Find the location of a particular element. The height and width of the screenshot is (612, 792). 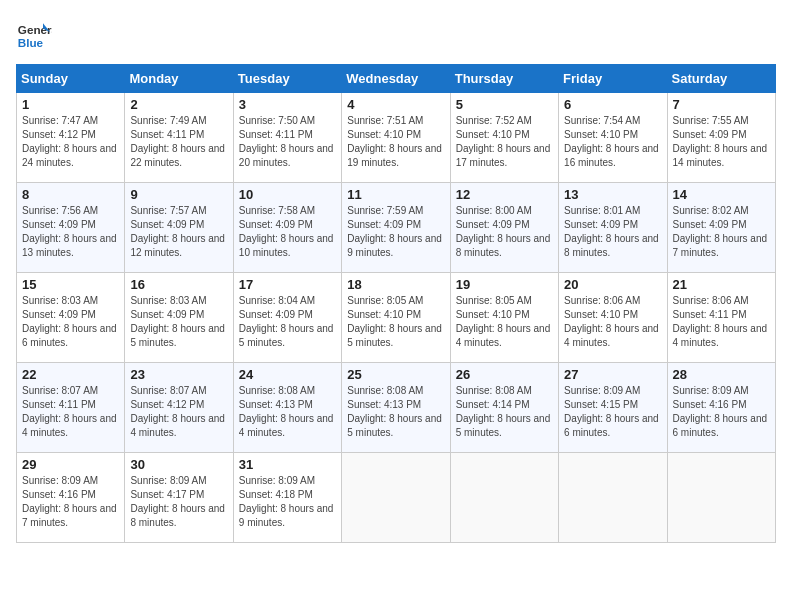

day-number: 30 is located at coordinates (178, 464).